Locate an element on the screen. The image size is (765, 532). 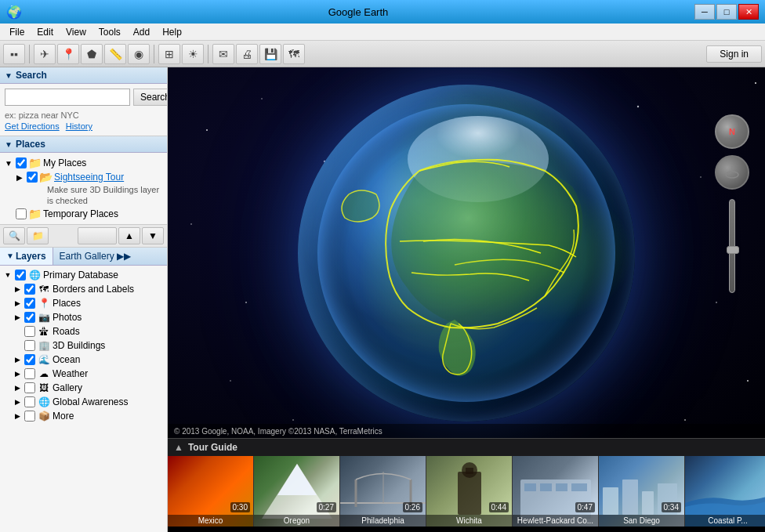
tour-thumb-hp: 0:47 Hewlett-Packard Co... is located at coordinates (556, 491).